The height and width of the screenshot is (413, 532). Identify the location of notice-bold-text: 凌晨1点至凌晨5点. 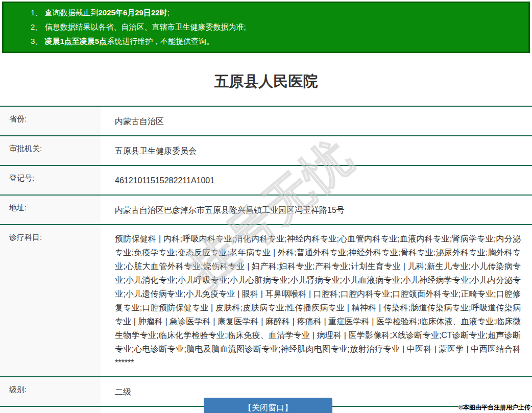
(76, 41).